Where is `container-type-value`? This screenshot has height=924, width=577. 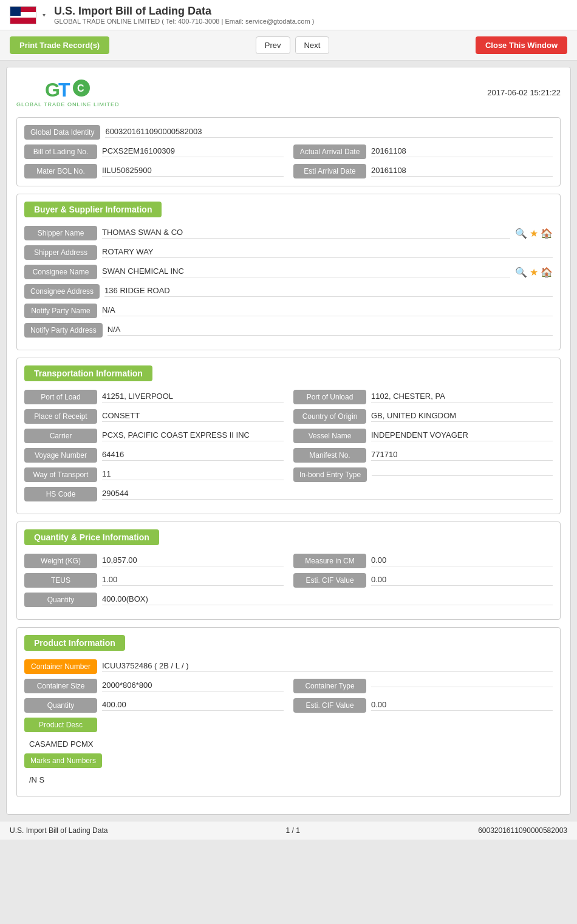 container-type-value is located at coordinates (462, 686).